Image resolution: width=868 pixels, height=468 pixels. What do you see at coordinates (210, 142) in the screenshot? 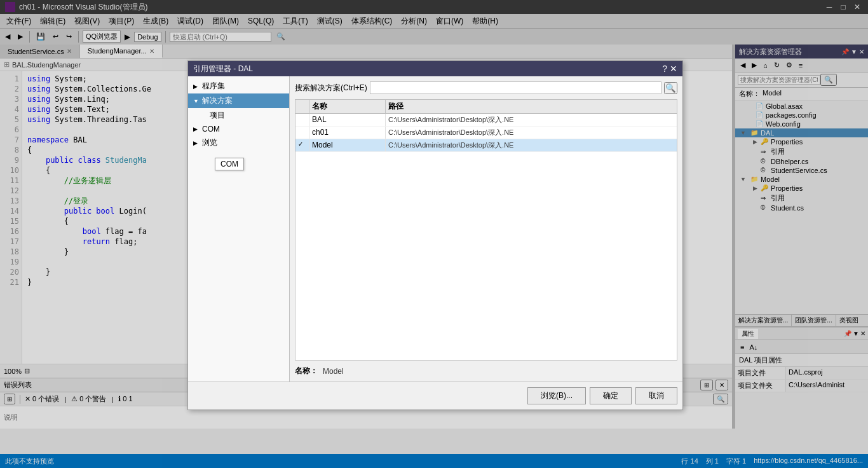
I see `dialog-label-browse: 浏览` at bounding box center [210, 142].